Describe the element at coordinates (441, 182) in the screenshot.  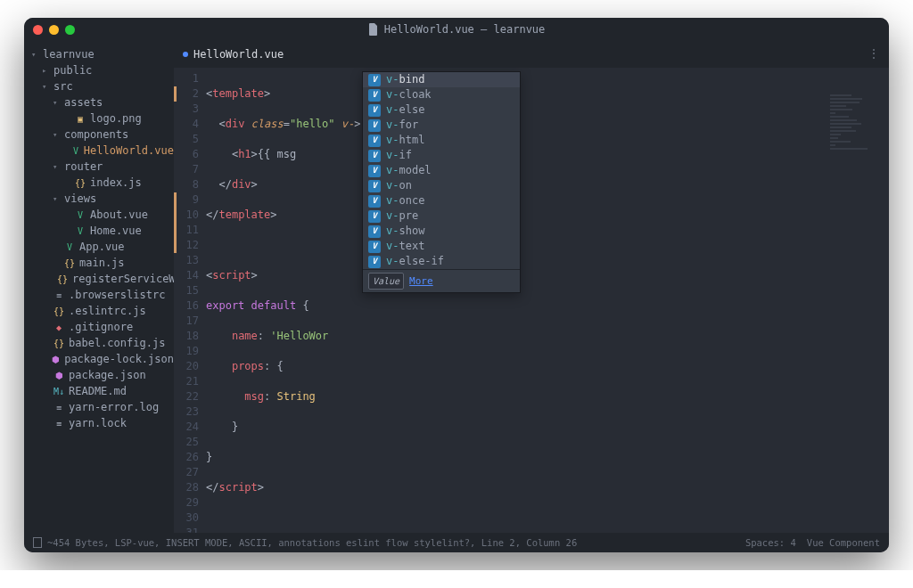
I see `autocomplete-popup: Vv-bindVv-cloakVv-elseVv-forVv-htmlVv-if…` at that location.